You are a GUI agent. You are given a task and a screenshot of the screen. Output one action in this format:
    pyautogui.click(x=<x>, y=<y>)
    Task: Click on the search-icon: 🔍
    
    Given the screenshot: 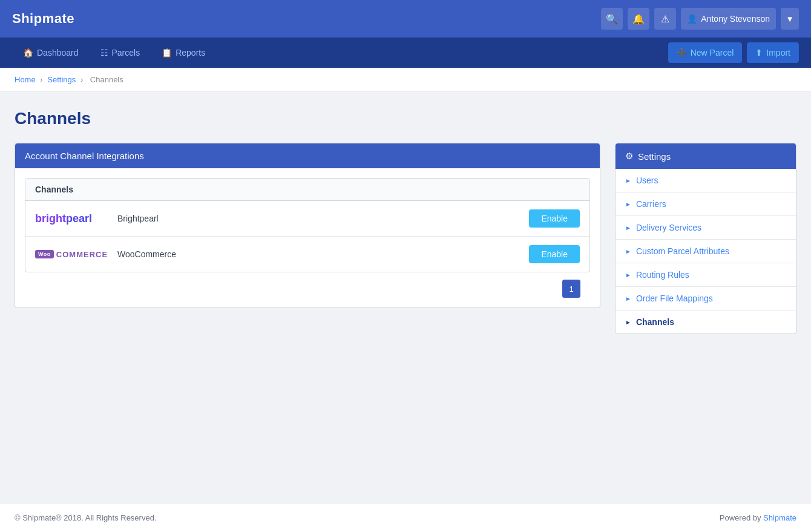 What is the action you would take?
    pyautogui.click(x=612, y=19)
    